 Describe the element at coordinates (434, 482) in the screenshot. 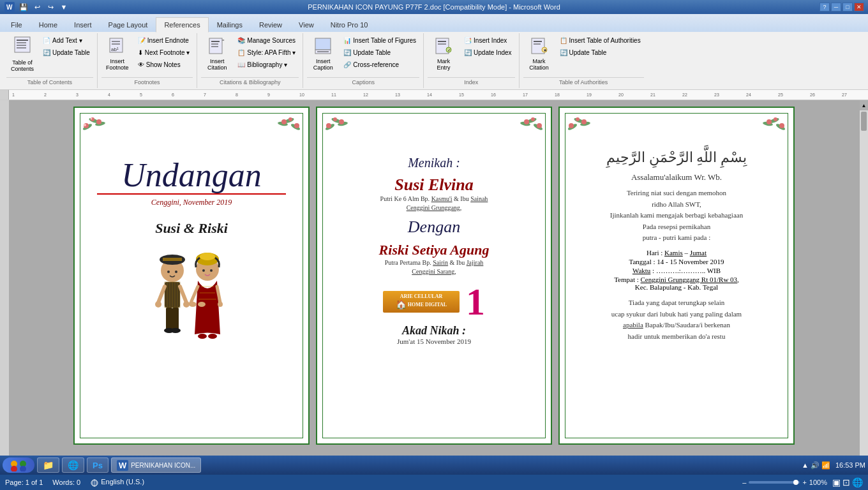

I see `status-bar: Page: 1 of 1 Words: 0 English (U.S.) – +…` at that location.